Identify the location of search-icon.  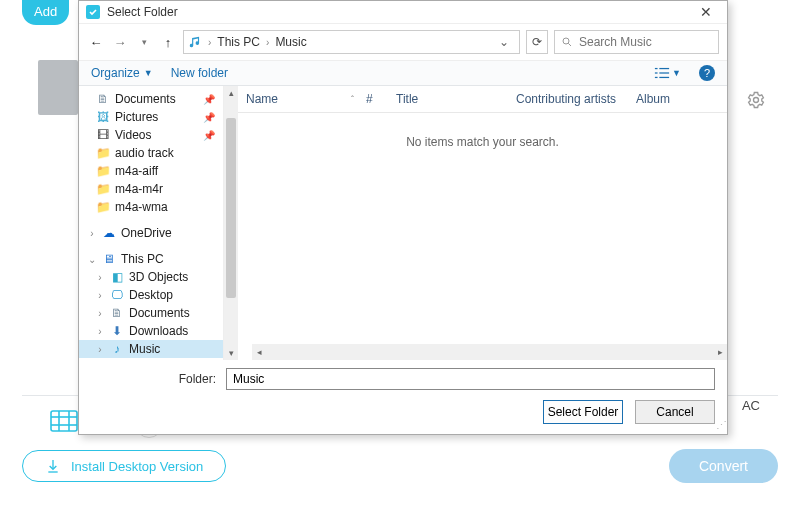
(567, 42).